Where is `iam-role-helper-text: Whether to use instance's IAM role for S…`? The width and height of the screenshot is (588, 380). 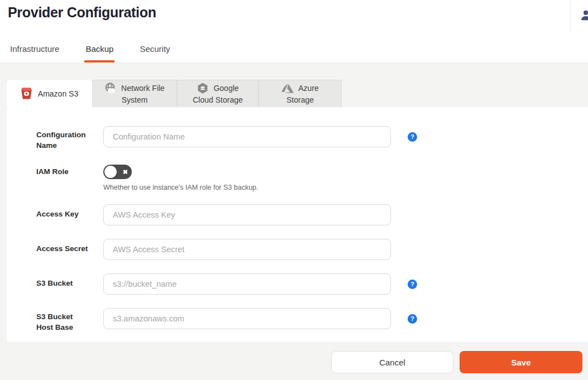 iam-role-helper-text: Whether to use instance's IAM role for S… is located at coordinates (181, 187).